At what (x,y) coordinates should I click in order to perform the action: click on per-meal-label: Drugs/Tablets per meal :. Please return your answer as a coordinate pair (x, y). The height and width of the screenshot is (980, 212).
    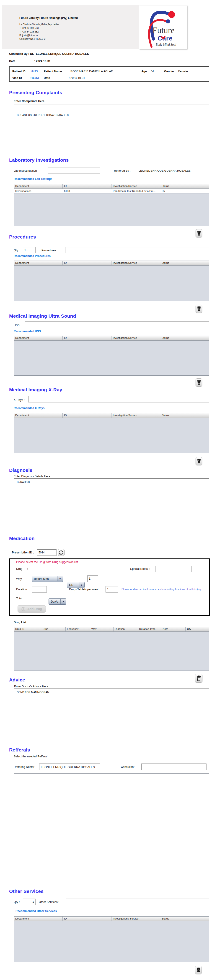
    Looking at the image, I should click on (85, 589).